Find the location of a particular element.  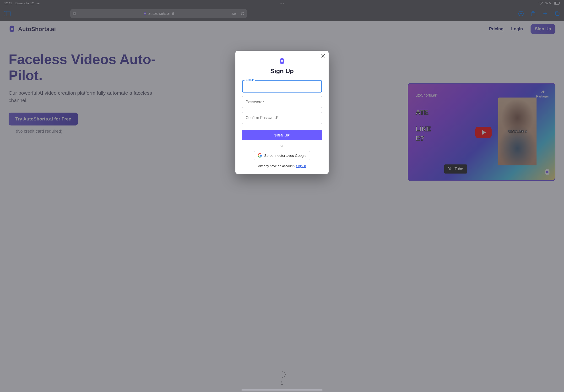

password-field-wrap is located at coordinates (282, 102).